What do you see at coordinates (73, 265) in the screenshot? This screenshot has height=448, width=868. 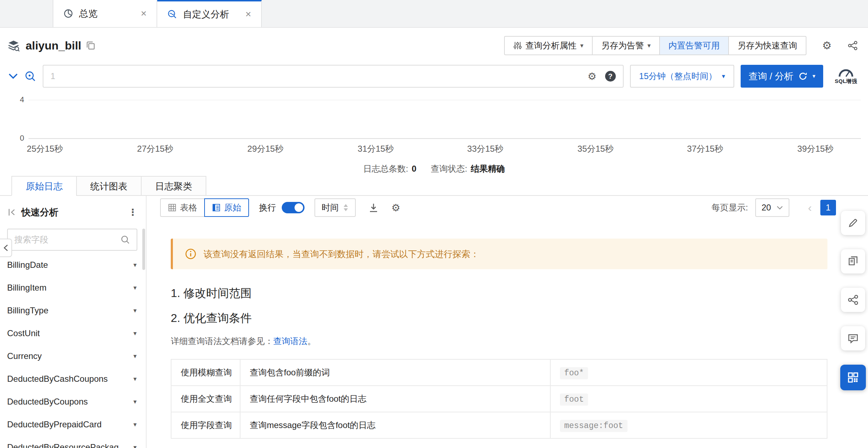 I see `field-row: BillingDate▾` at bounding box center [73, 265].